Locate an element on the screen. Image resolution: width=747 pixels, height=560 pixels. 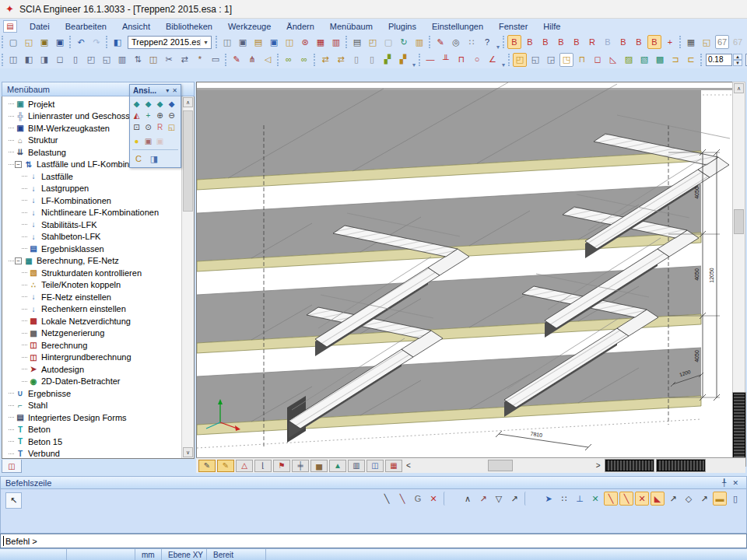
zoom-all-icon: ⊙ is located at coordinates (149, 128).